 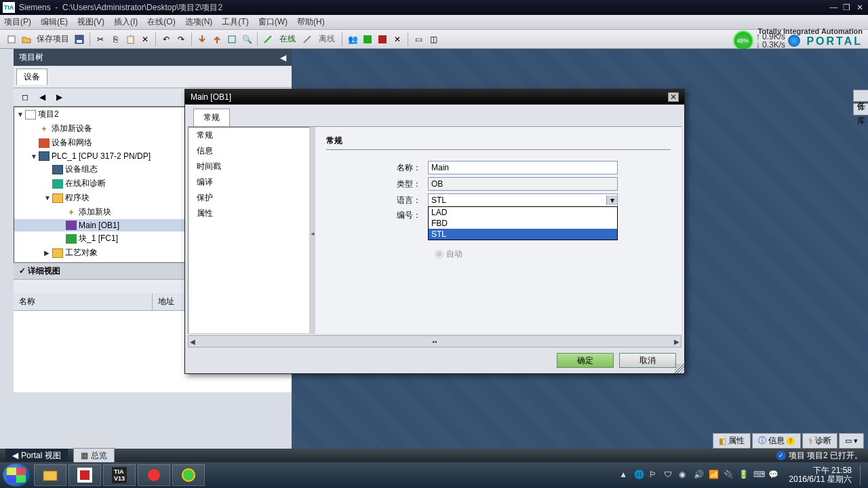 I want to click on tray-msg-icon: 💬, so click(x=774, y=475).